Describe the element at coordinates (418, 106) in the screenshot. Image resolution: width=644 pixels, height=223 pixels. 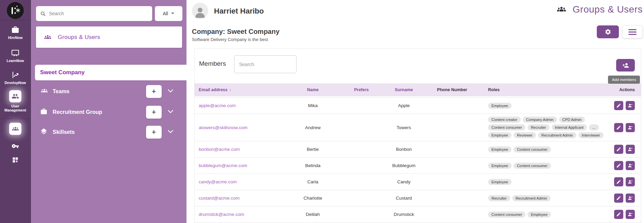
I see `table-row: apple@acme.comMikaAppleEmployee` at that location.